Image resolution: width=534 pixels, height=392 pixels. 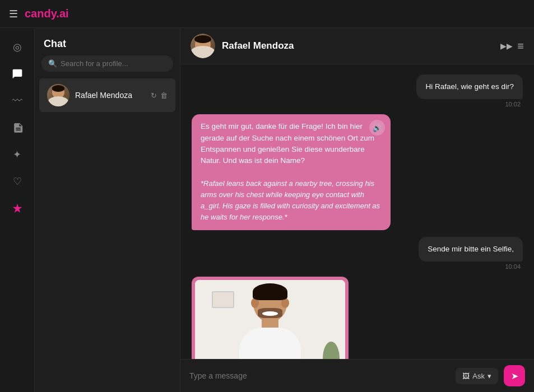 What do you see at coordinates (514, 376) in the screenshot?
I see `send-button: ➤` at bounding box center [514, 376].